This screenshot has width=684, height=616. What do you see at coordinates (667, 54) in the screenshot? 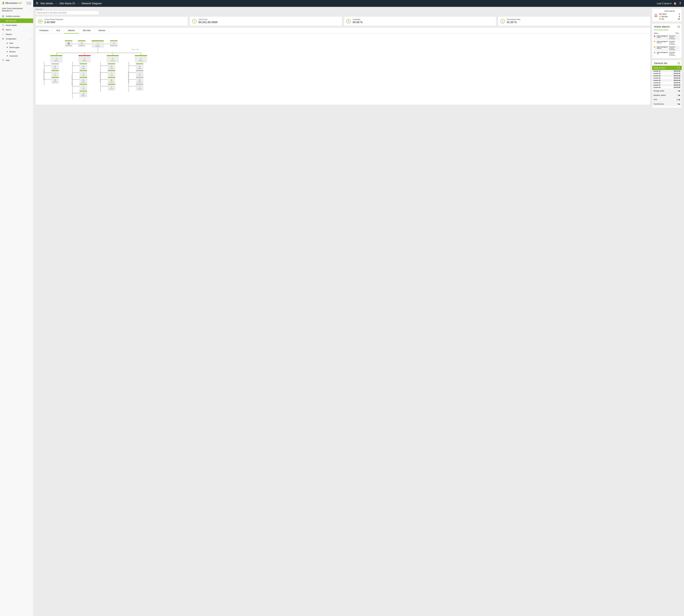
I see `alarm-row: Alarm message 04Info 08/13/2020 17:52:46…` at bounding box center [667, 54].